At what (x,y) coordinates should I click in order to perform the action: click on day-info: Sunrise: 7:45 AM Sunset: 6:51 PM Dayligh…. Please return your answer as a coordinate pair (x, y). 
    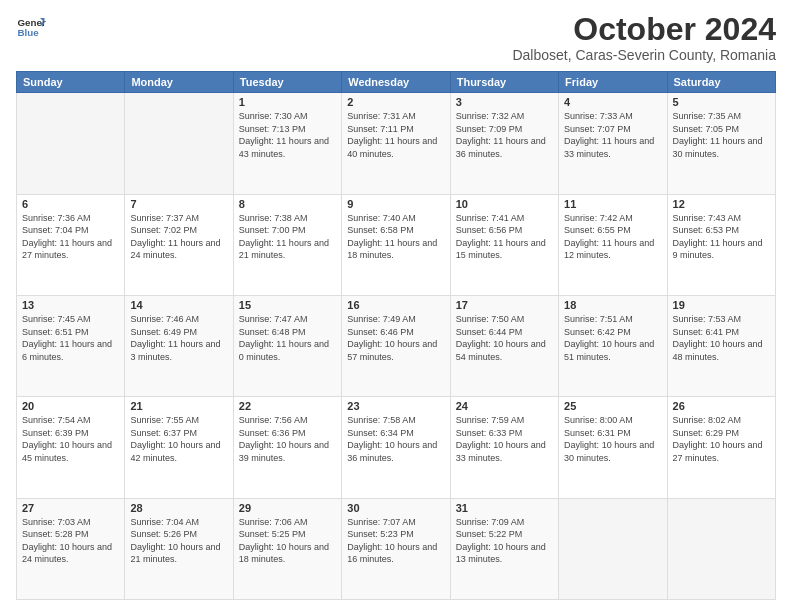
    Looking at the image, I should click on (70, 338).